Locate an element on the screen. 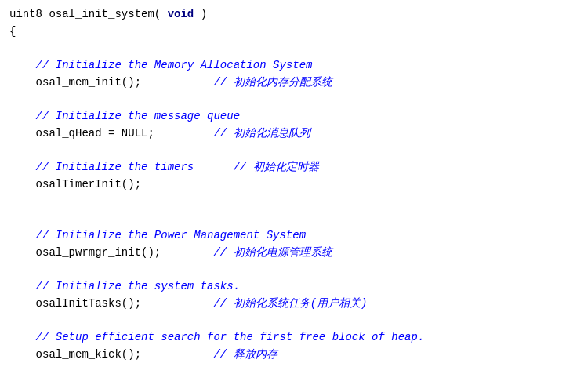 This screenshot has height=392, width=584. code-init-tasks: osalInitTasks(); // 初始化系统任务(用户相关) is located at coordinates (292, 304).